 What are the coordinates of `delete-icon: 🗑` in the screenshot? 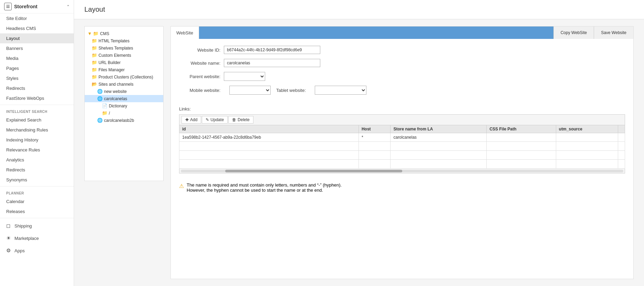 It's located at (234, 120).